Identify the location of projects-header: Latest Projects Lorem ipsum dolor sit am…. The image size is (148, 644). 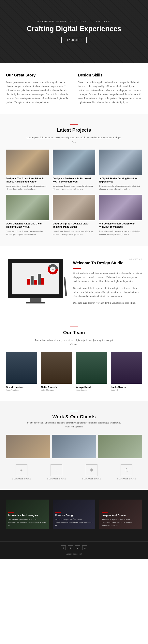
(74, 134).